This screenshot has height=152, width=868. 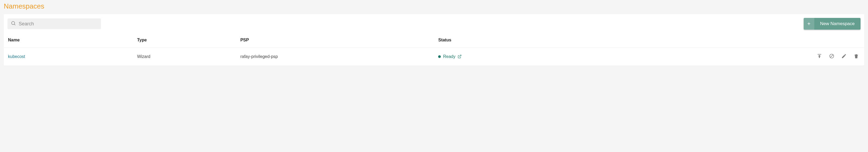 What do you see at coordinates (434, 7) in the screenshot?
I see `page-title: Namespaces` at bounding box center [434, 7].